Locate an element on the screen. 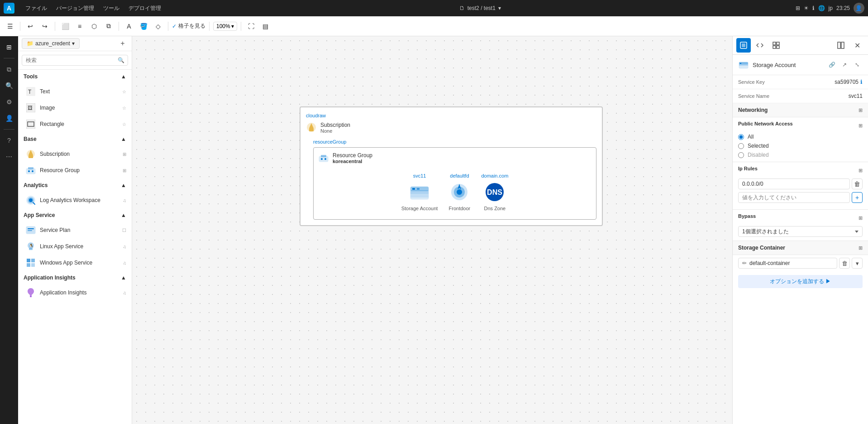 The height and width of the screenshot is (424, 868). sidebar-item-image: 🖼 Image ☆ is located at coordinates (75, 108).